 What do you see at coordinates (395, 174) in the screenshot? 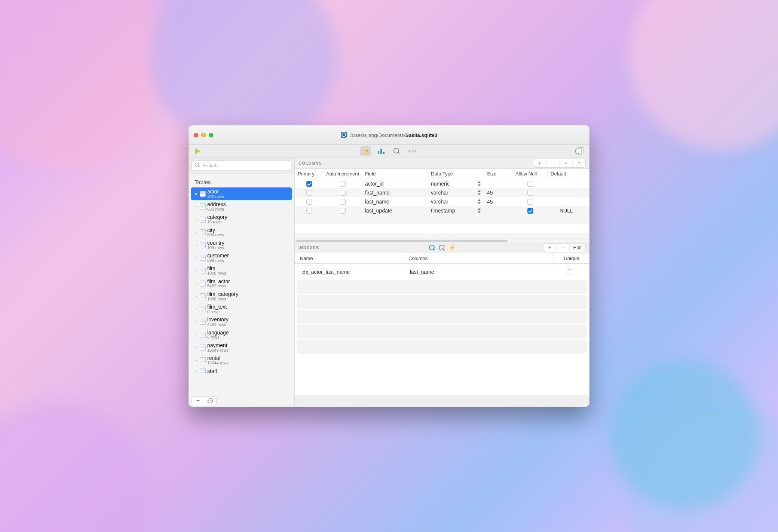
I see `col-header-field: Field` at bounding box center [395, 174].